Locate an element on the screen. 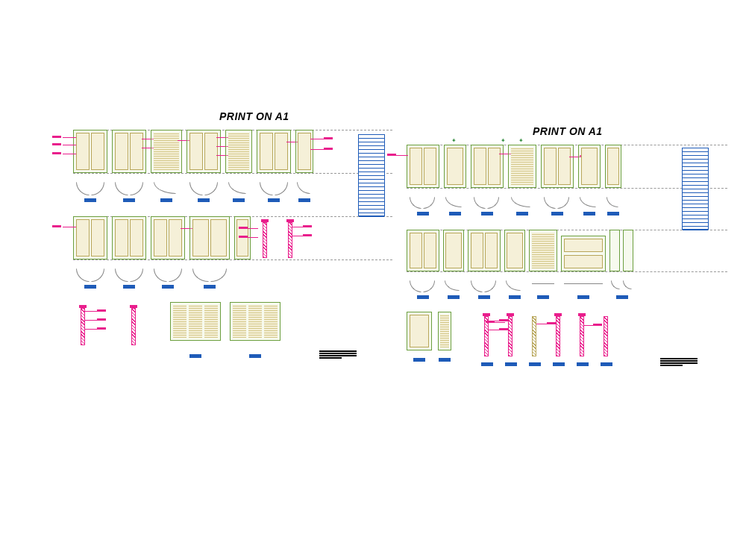 This screenshot has width=746, height=560. swing-rs6 is located at coordinates (589, 207).